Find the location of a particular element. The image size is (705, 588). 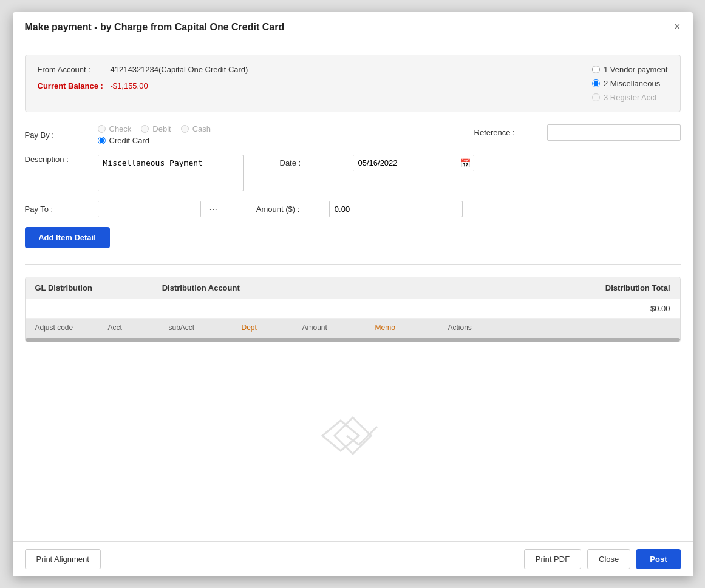

print-pdf-button: Print PDF is located at coordinates (553, 559).